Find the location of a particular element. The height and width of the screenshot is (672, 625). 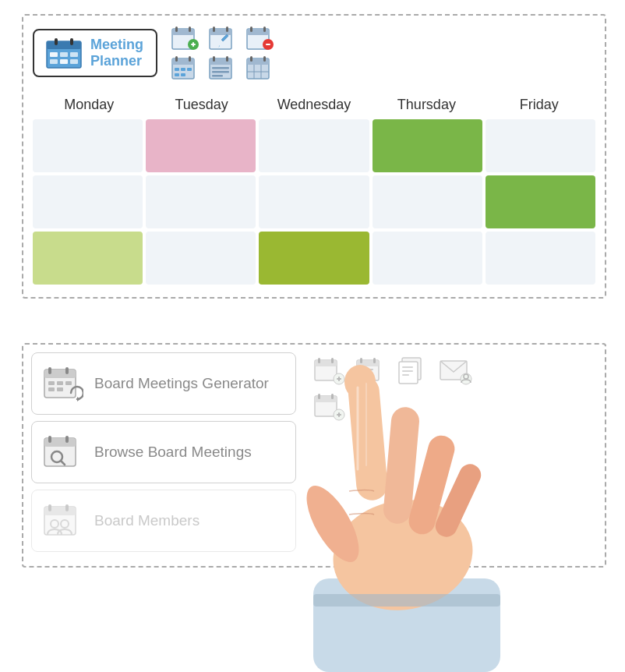

top-row: Meeting Planner is located at coordinates (314, 53).